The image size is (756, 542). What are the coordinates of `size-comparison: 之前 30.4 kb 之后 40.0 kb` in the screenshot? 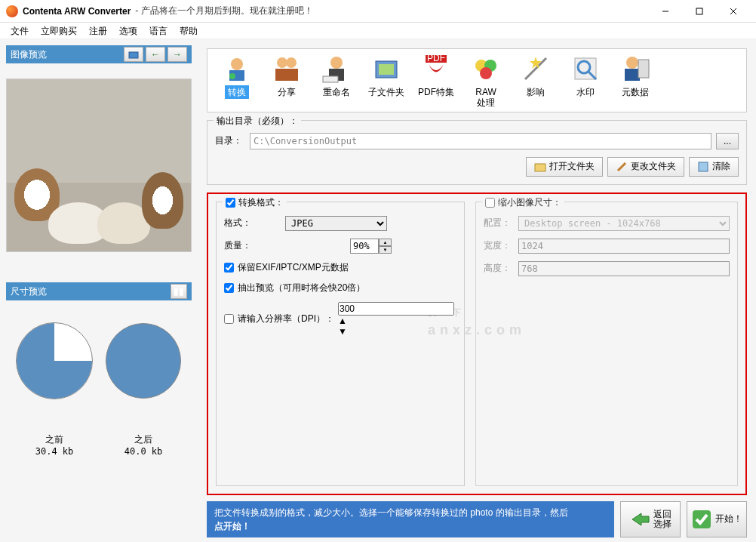 It's located at (99, 382).